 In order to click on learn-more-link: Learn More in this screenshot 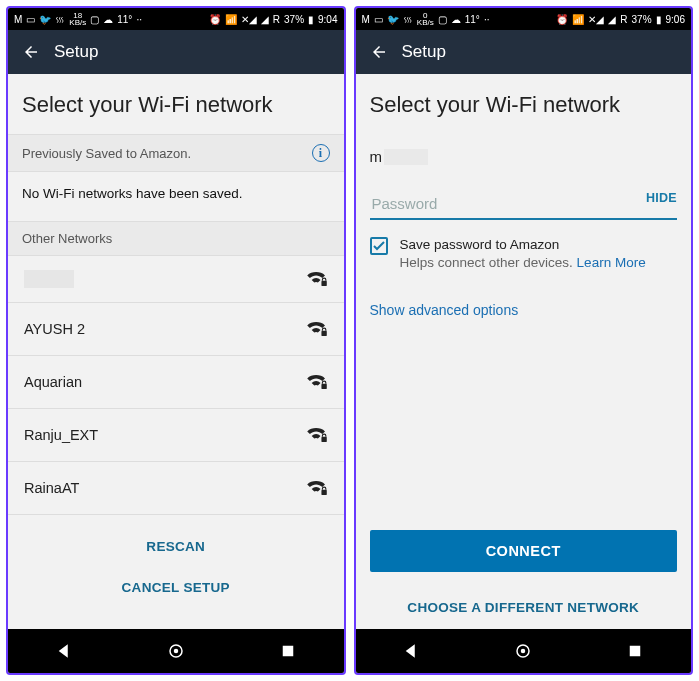, I will do `click(612, 262)`.